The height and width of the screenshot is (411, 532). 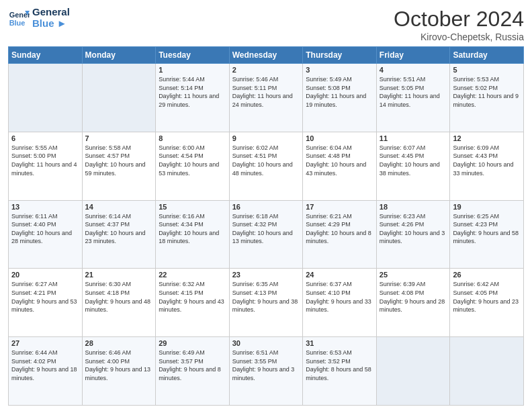 What do you see at coordinates (414, 138) in the screenshot?
I see `date-number: 11` at bounding box center [414, 138].